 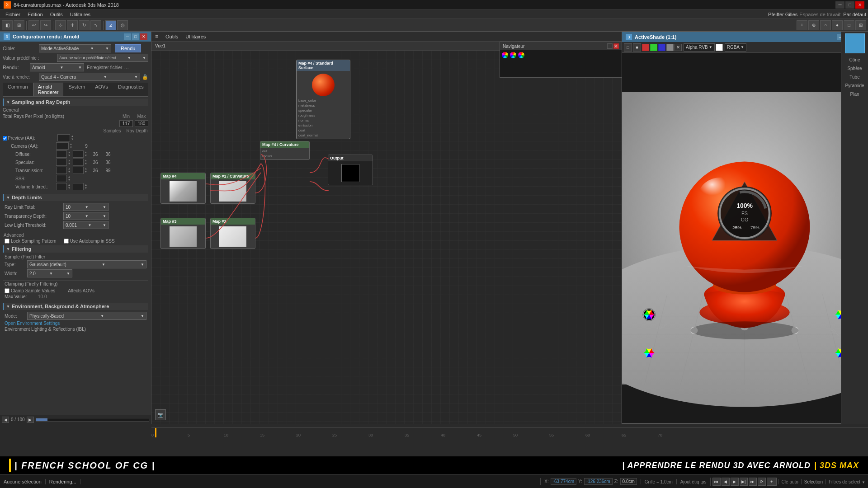 What do you see at coordinates (195, 37) in the screenshot?
I see `sec-menu-utilitaires: Utilitaires` at bounding box center [195, 37].